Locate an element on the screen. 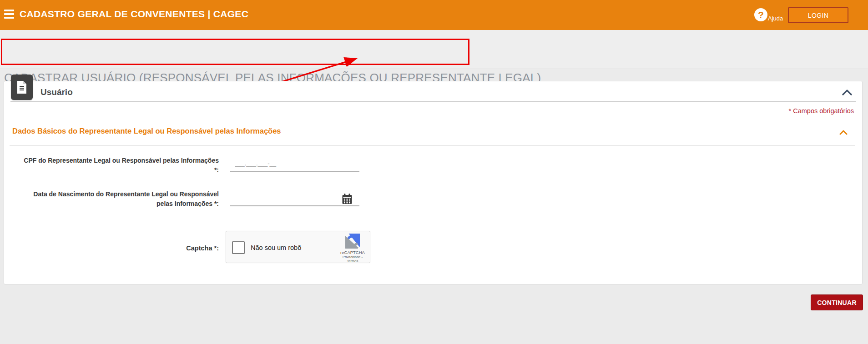 Image resolution: width=868 pixels, height=344 pixels. app-title: CADASTRO GERAL DE CONVENENTES | CAGEC is located at coordinates (134, 15).